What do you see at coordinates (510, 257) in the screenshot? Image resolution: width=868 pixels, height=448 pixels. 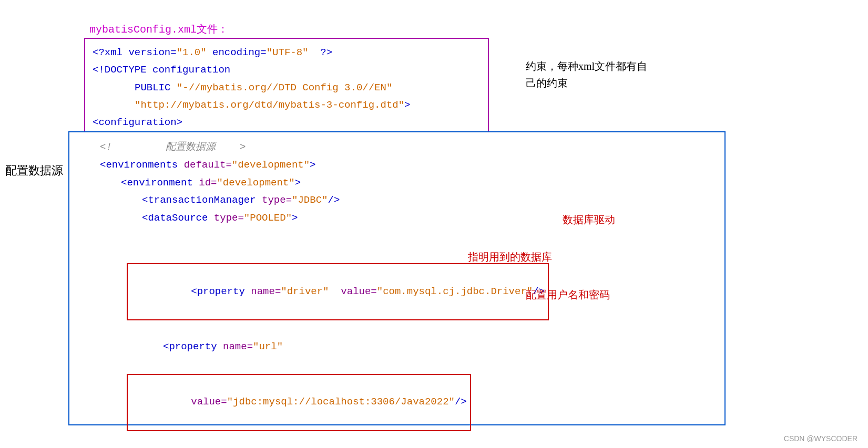 I see `annotation-zhiming: 指明用到的数据库` at bounding box center [510, 257].